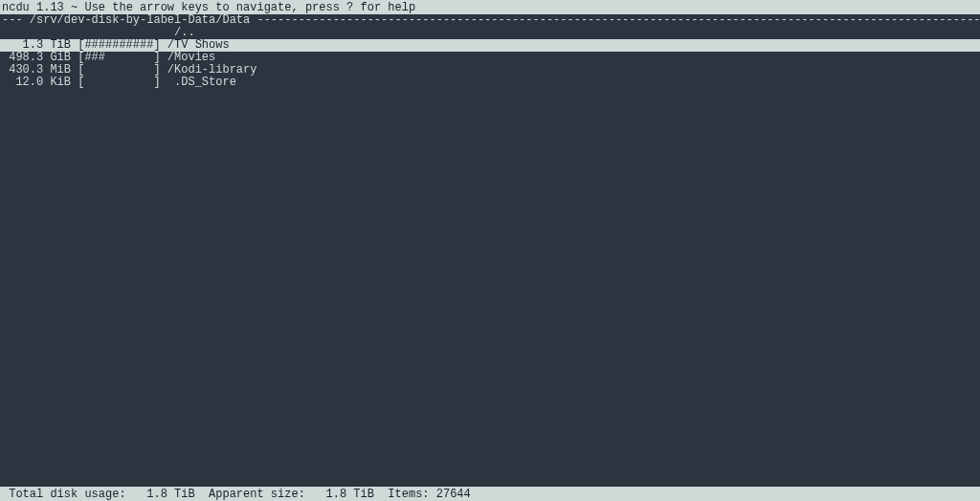 The width and height of the screenshot is (980, 501). Describe the element at coordinates (490, 8) in the screenshot. I see `title-bar: ncdu 1.13 ~ Use the arrow keys to naviga…` at that location.